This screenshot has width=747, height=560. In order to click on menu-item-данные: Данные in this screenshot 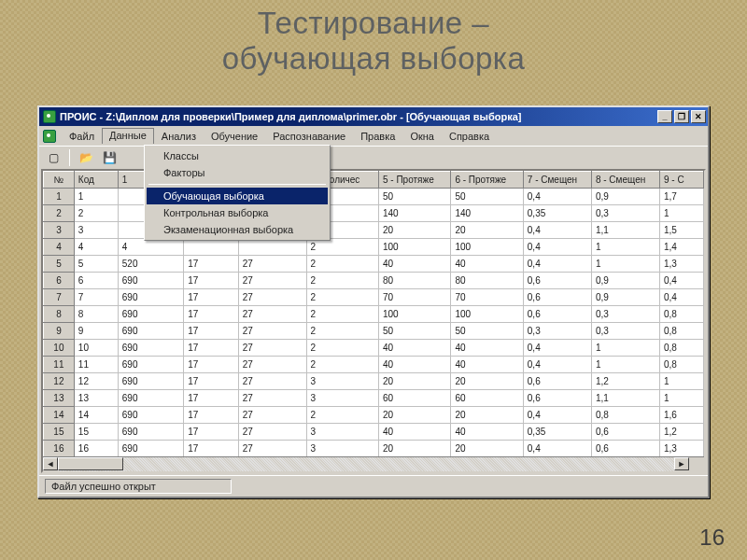, I will do `click(128, 136)`.